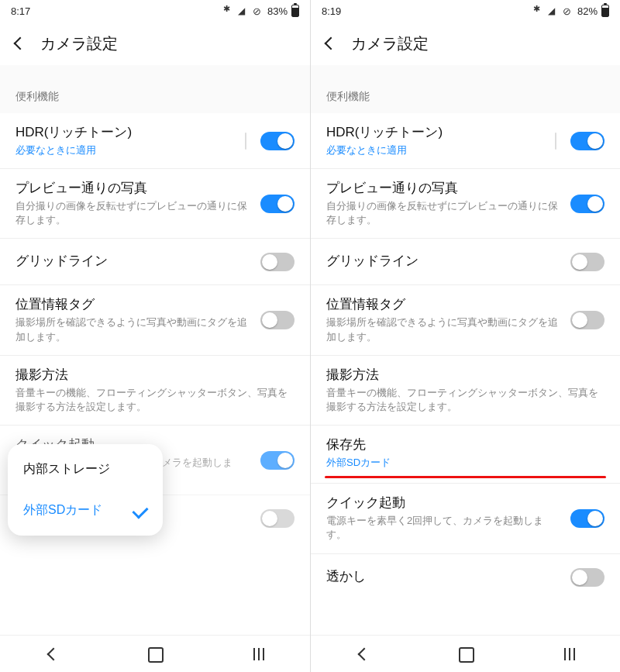 This screenshot has height=672, width=620. What do you see at coordinates (63, 510) in the screenshot?
I see `popup-option-label: 外部SDカード` at bounding box center [63, 510].